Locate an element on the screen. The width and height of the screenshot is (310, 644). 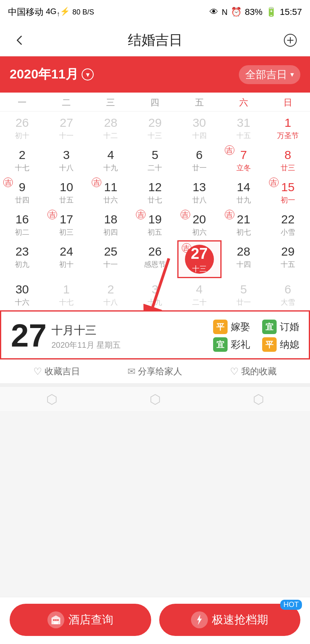
day-cell-nov1: 1 万圣节 is located at coordinates (288, 128).